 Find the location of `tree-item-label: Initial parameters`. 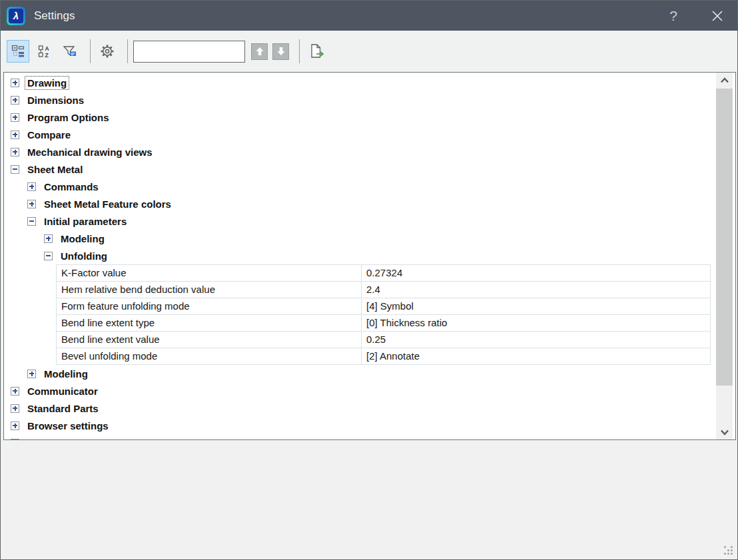

tree-item-label: Initial parameters is located at coordinates (85, 221).